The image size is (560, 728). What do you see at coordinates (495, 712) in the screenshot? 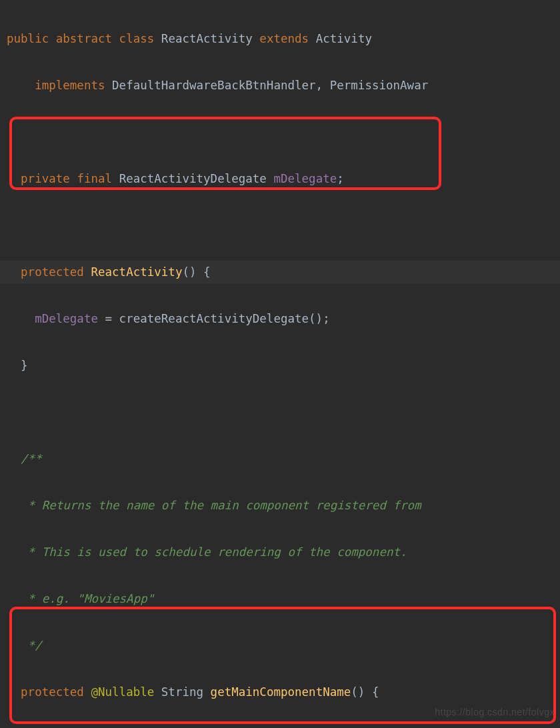
I see `watermark-text: https://blog.csdn.net/folvgx` at bounding box center [495, 712].